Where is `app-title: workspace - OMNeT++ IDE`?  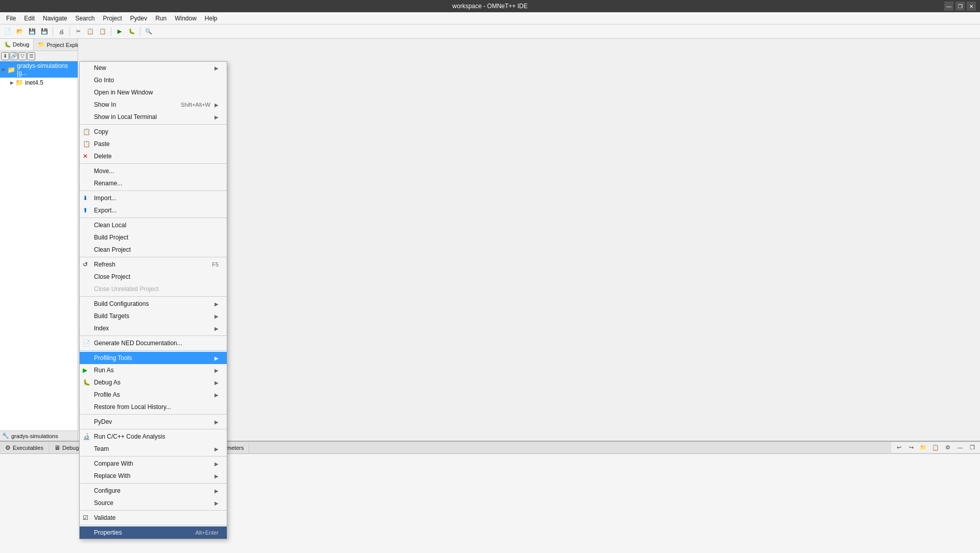 app-title: workspace - OMNeT++ IDE is located at coordinates (490, 6).